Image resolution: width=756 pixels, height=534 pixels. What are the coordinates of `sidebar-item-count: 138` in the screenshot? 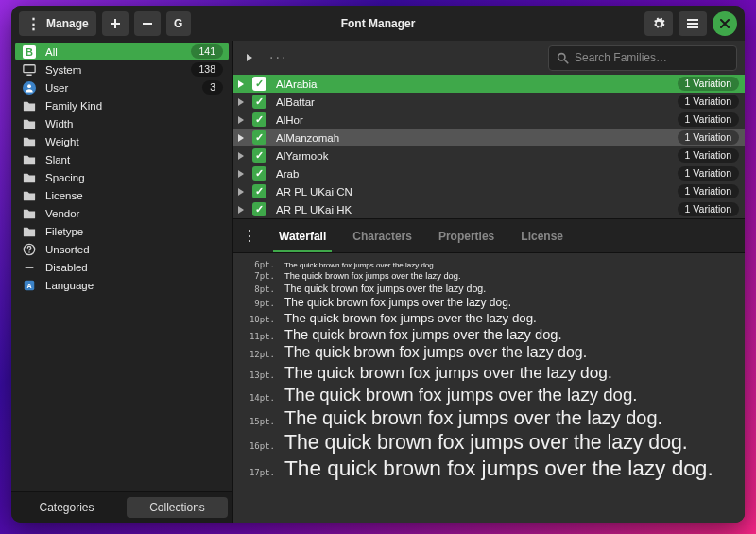 It's located at (207, 70).